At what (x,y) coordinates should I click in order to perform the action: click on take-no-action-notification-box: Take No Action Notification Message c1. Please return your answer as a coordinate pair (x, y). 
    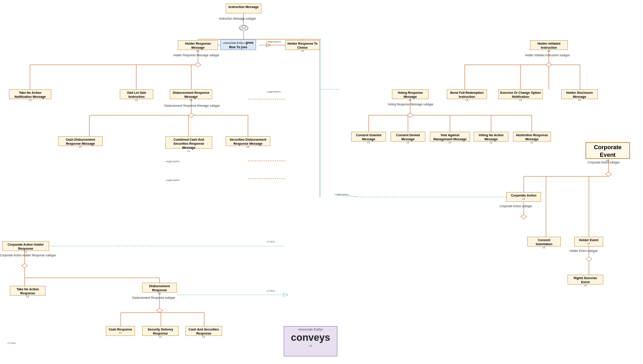
    Looking at the image, I should click on (30, 94).